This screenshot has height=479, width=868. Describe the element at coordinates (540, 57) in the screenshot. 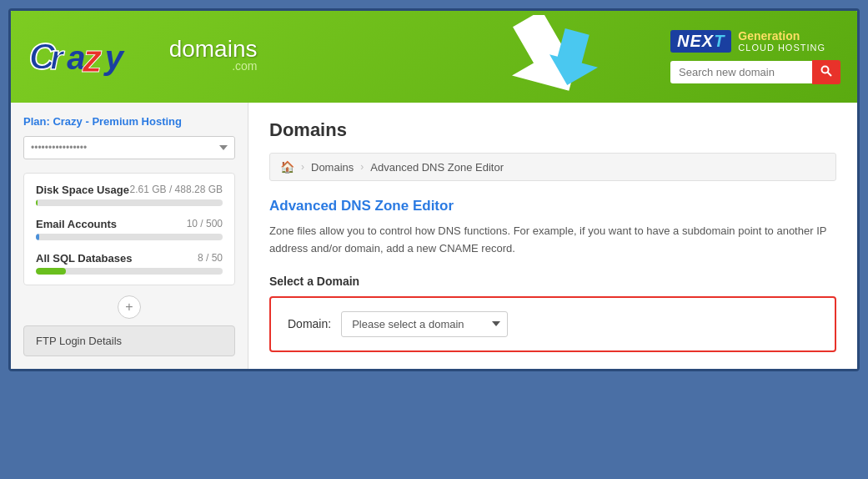

I see `arrow-decoration` at that location.